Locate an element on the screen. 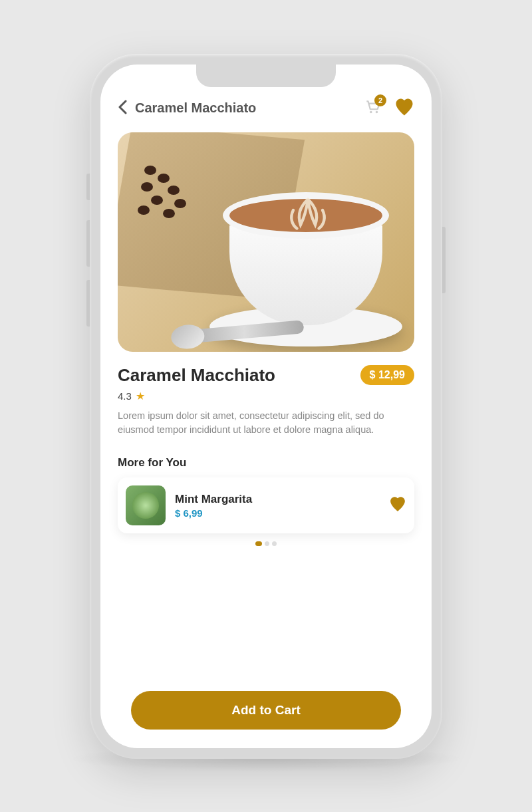 This screenshot has width=532, height=812. phone-notch is located at coordinates (266, 76).